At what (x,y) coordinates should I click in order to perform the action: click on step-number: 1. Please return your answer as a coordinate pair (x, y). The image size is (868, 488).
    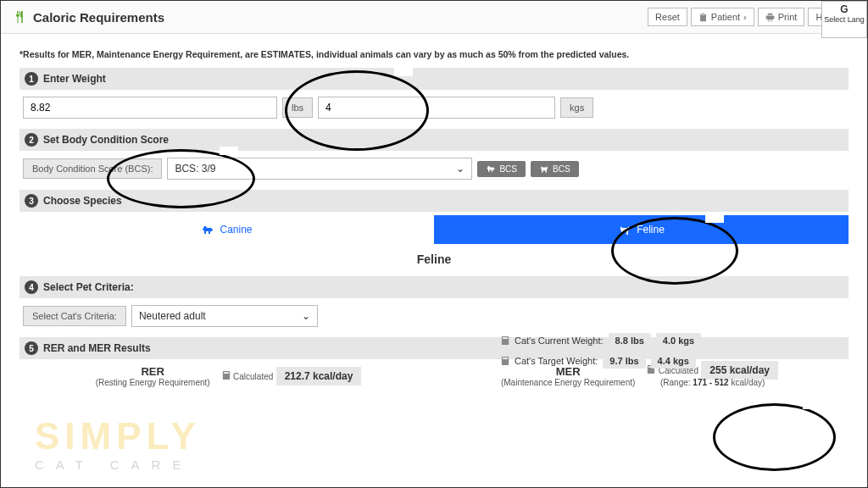
    Looking at the image, I should click on (31, 79).